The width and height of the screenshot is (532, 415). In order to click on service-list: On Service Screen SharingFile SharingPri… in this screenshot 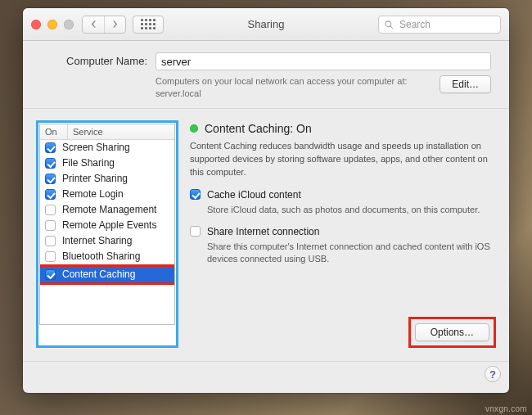, I will do `click(107, 224)`.